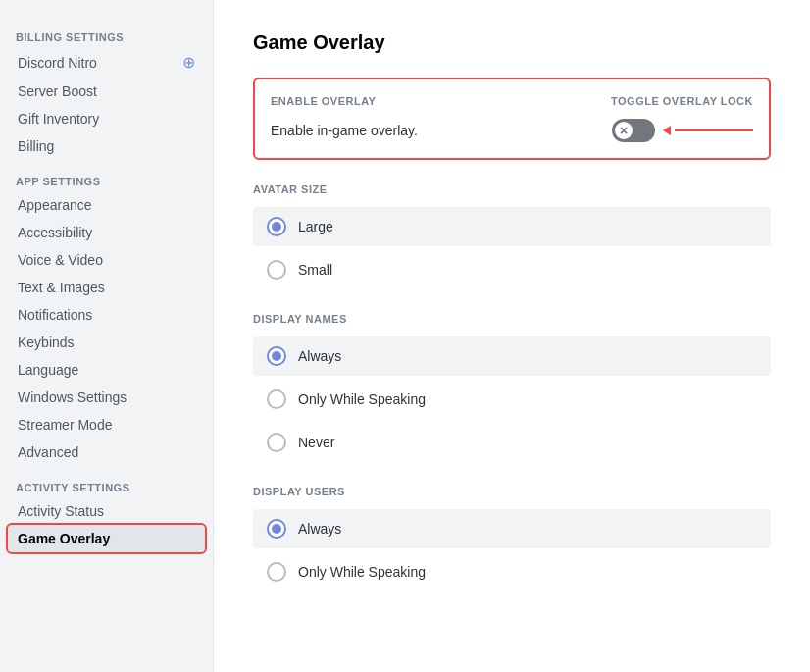 The height and width of the screenshot is (672, 810). I want to click on activity-status-label: Activity Status, so click(61, 511).